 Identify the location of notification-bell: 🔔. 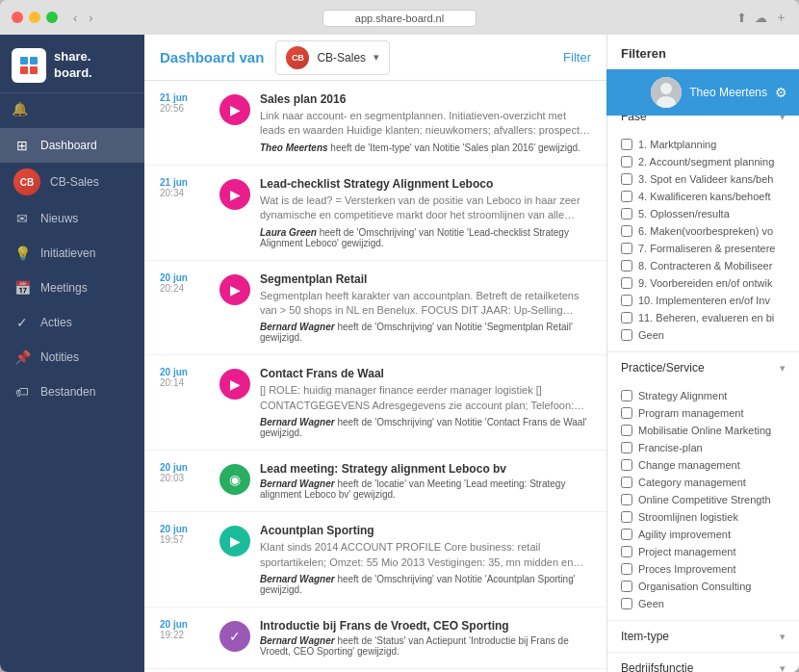
(72, 109).